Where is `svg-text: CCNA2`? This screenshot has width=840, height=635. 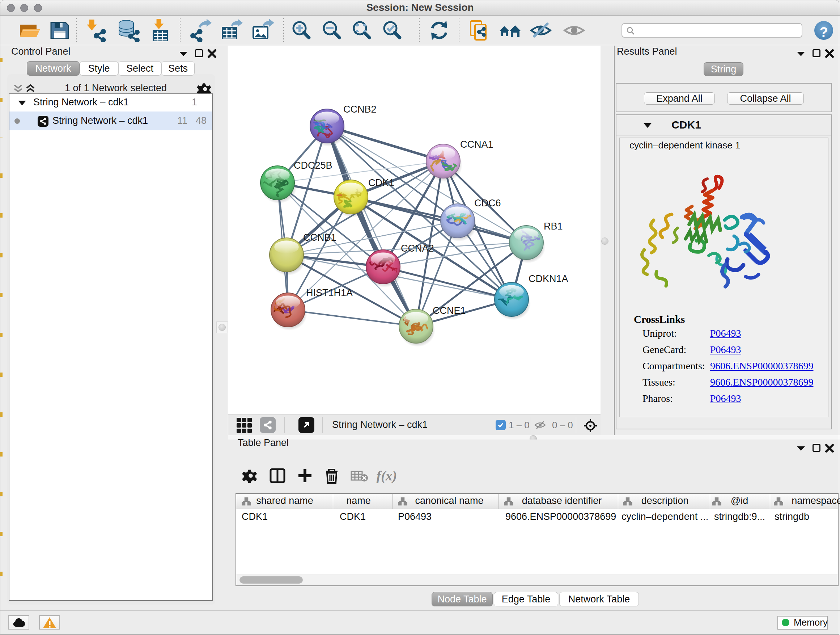
svg-text: CCNA2 is located at coordinates (418, 249).